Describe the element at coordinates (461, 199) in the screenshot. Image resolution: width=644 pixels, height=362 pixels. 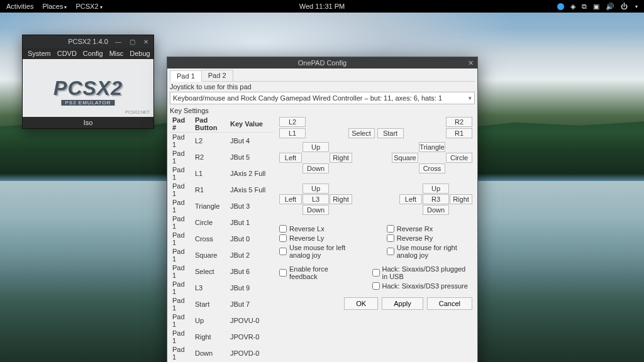
I see `btn-rstick-right: Right` at that location.